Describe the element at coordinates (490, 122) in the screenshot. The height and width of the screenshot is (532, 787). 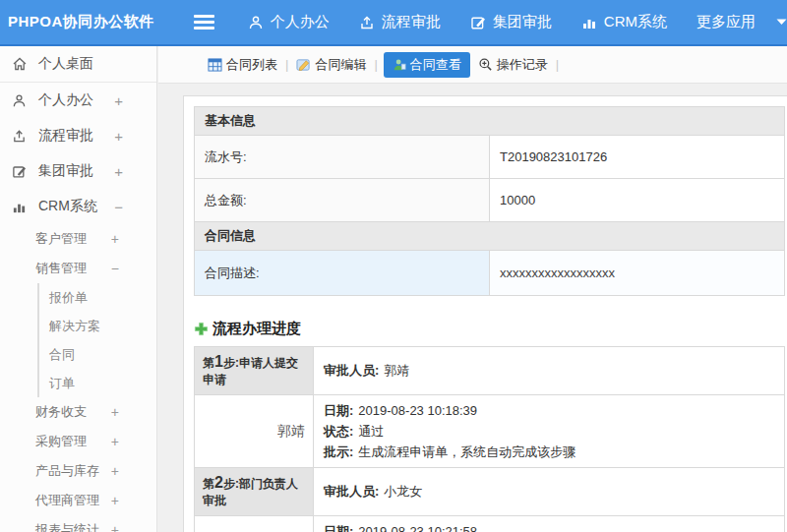
I see `section-header-basic-info: 基本信息` at that location.